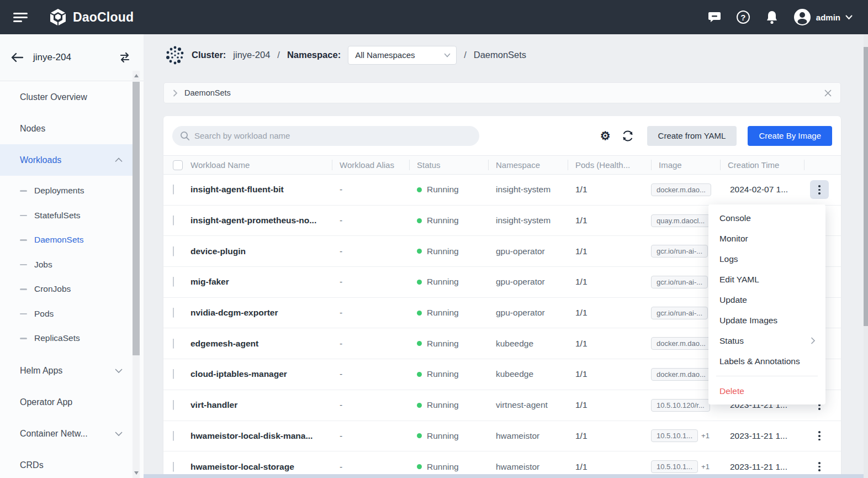 Image resolution: width=868 pixels, height=478 pixels. Describe the element at coordinates (66, 338) in the screenshot. I see `sidebar-item-replicasets: ReplicaSets` at that location.